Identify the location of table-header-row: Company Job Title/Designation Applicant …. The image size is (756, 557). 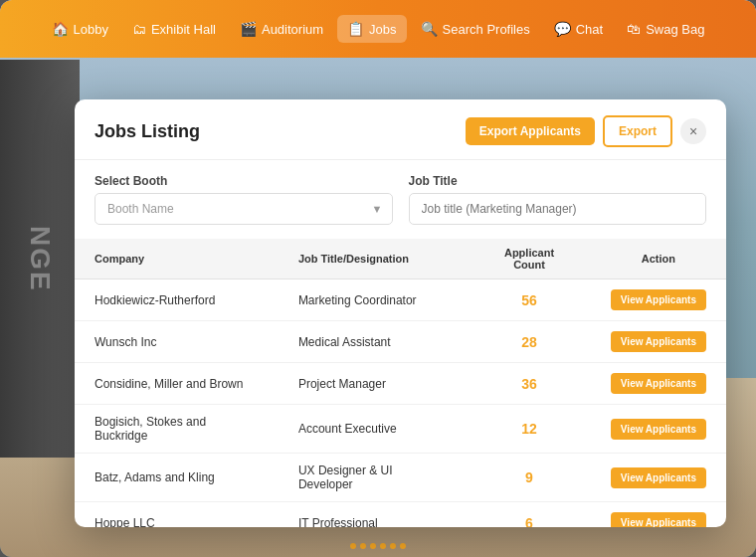
(400, 259).